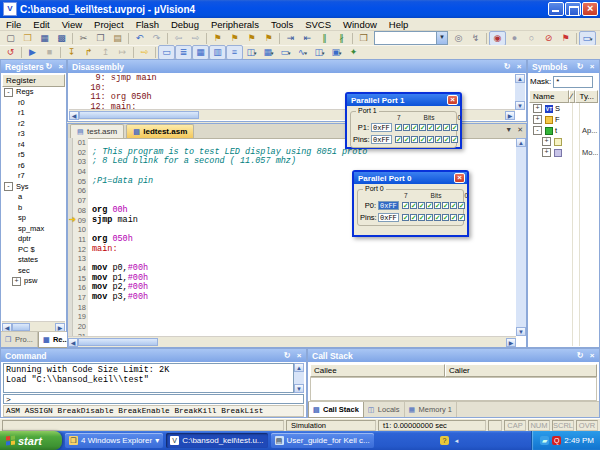  Describe the element at coordinates (235, 24) in the screenshot. I see `menu-peripherals: Peripherals` at that location.